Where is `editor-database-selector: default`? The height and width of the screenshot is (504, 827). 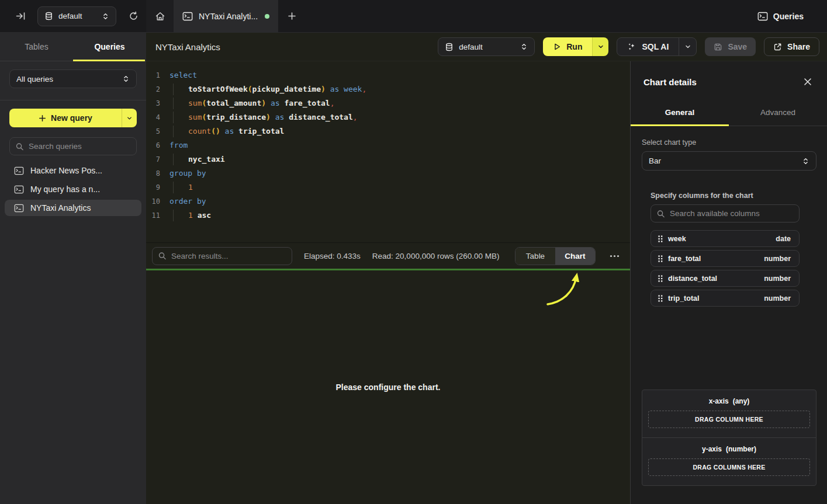
editor-database-selector: default is located at coordinates (486, 47).